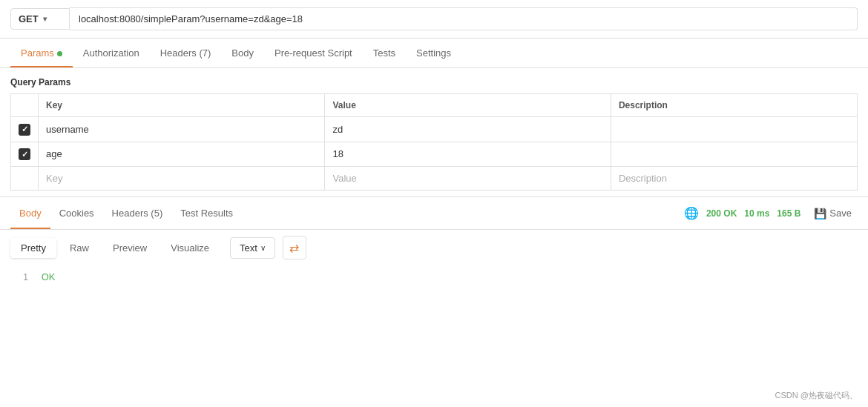 The image size is (868, 407). Describe the element at coordinates (19, 277) in the screenshot. I see `line-number: 1` at that location.